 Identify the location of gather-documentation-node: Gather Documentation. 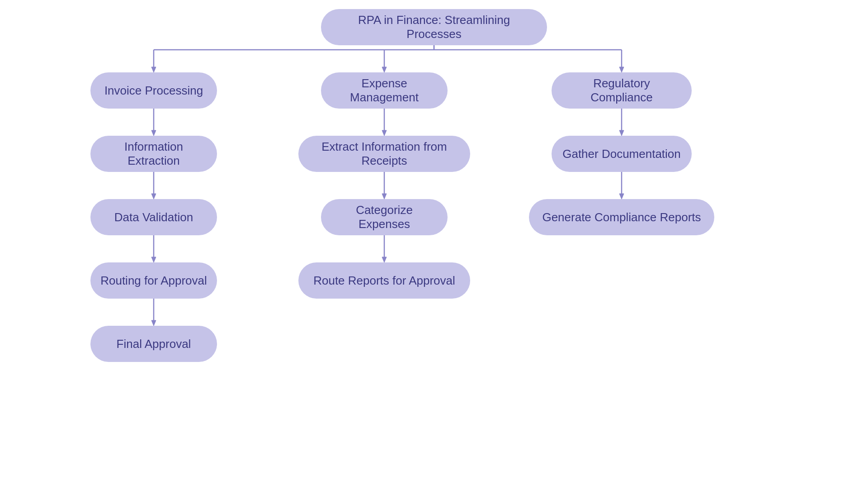
(622, 154).